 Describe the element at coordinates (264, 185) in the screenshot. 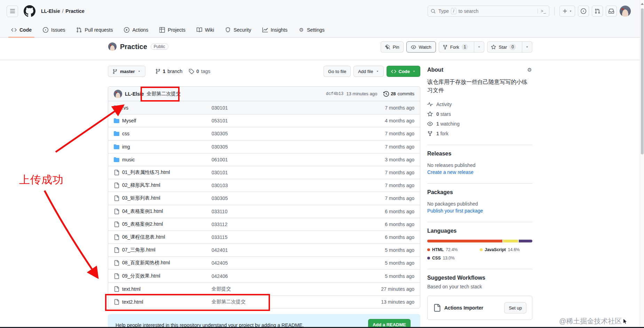

I see `table-row: 02_梯形风车.html0301037 months ago` at that location.